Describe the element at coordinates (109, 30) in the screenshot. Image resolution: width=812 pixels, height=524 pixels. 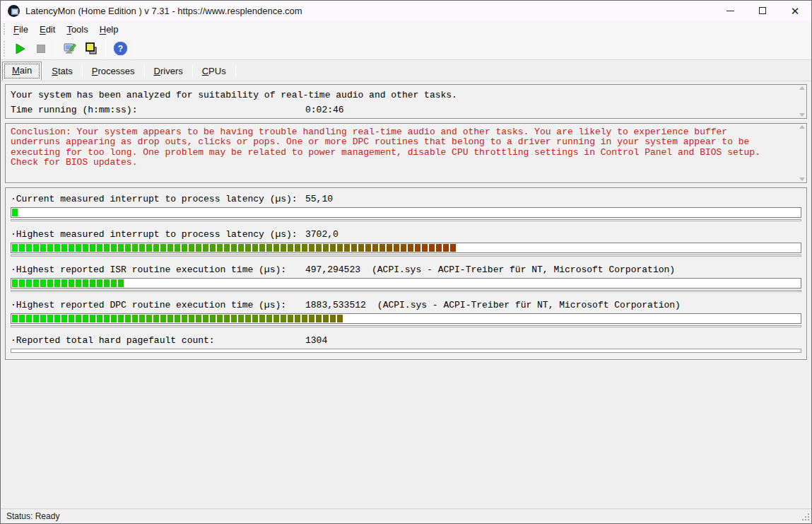
I see `menu-item-help: Help` at that location.